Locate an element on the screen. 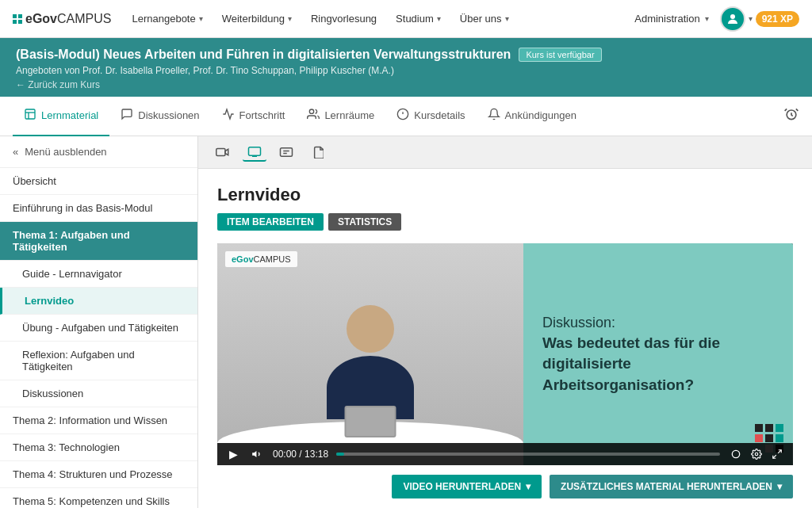 The width and height of the screenshot is (812, 508). course-available-badge: Kurs ist verfügbar is located at coordinates (560, 55).